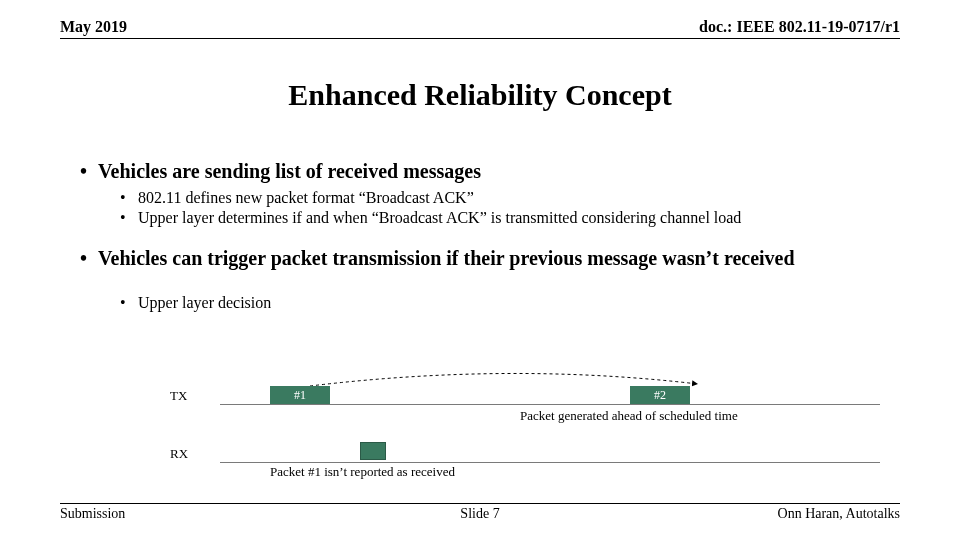 The width and height of the screenshot is (960, 540). I want to click on footer-center: Slide 7, so click(480, 514).